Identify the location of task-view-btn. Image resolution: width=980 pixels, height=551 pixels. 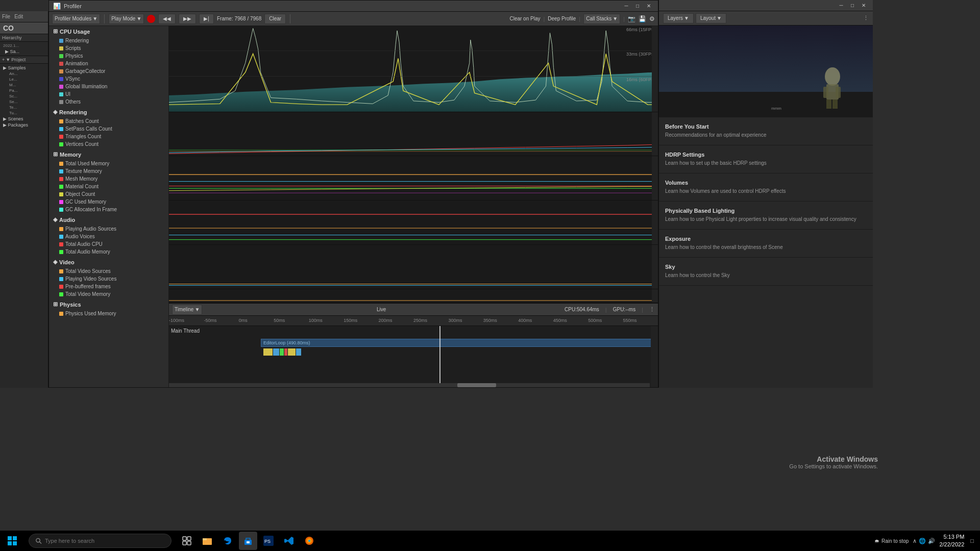
(187, 541).